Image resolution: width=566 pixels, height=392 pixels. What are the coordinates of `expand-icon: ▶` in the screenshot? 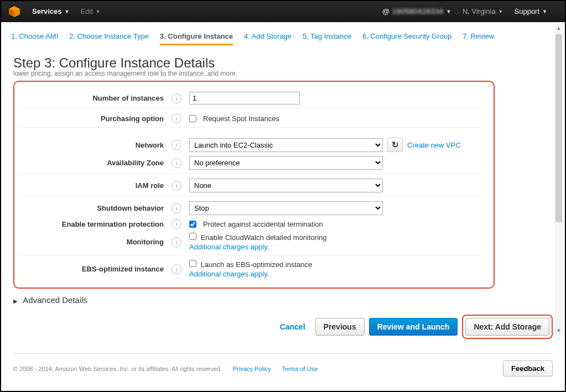 It's located at (15, 301).